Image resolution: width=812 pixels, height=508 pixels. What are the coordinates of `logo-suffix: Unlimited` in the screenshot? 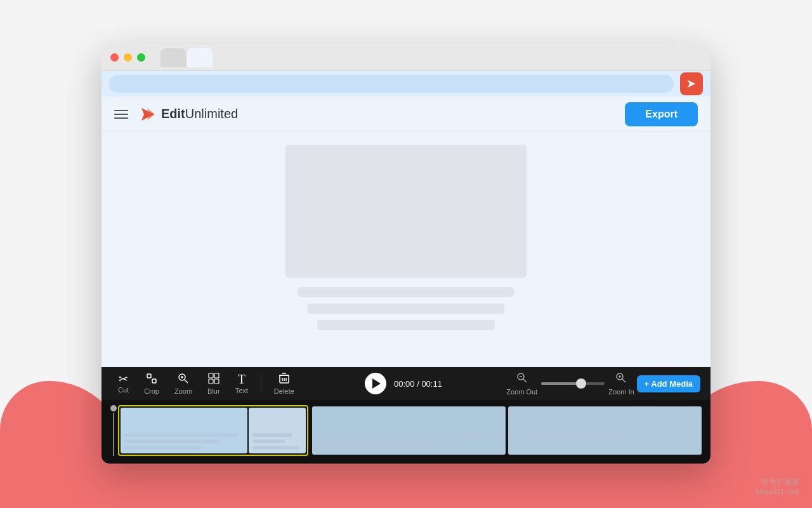 It's located at (212, 114).